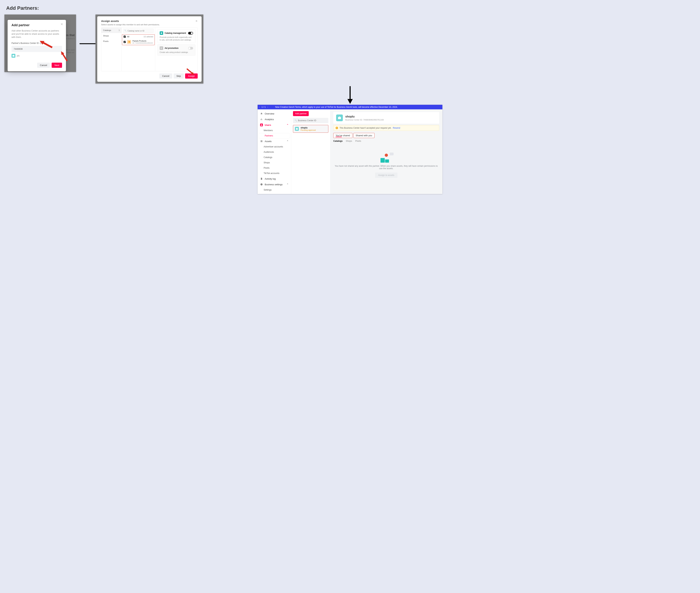  What do you see at coordinates (308, 130) in the screenshot?
I see `partner-card-status: Pending approval` at bounding box center [308, 130].